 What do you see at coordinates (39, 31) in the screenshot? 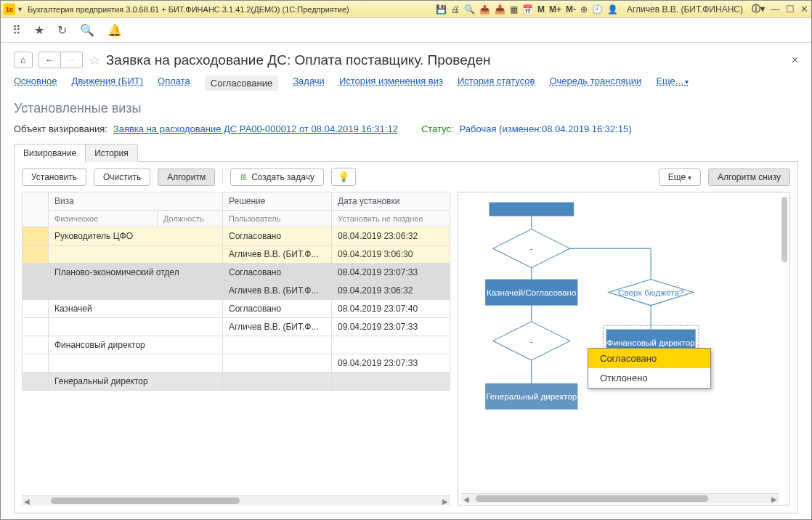
I see `star-icon: ★` at bounding box center [39, 31].